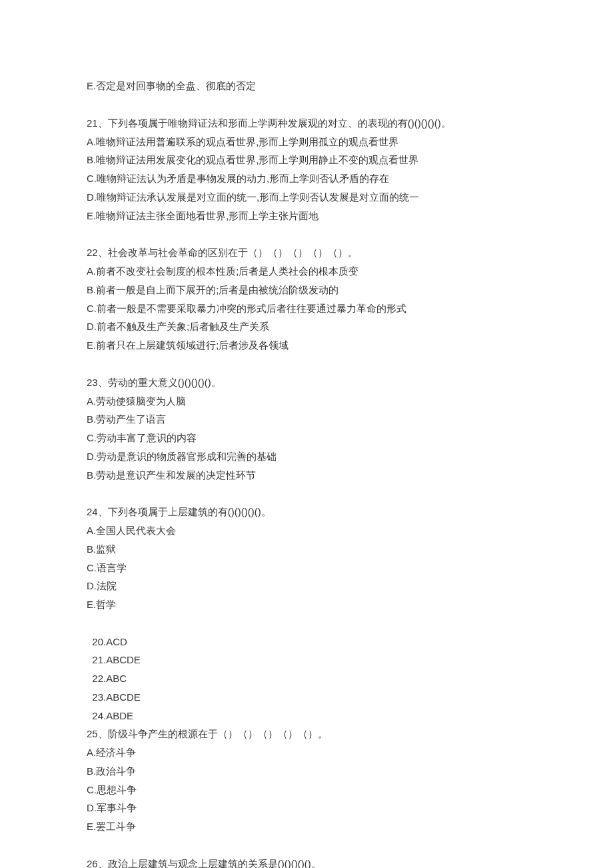 The height and width of the screenshot is (868, 613). I want to click on question-stem: 23、劳动的重大意义()()()()()。, so click(306, 383).